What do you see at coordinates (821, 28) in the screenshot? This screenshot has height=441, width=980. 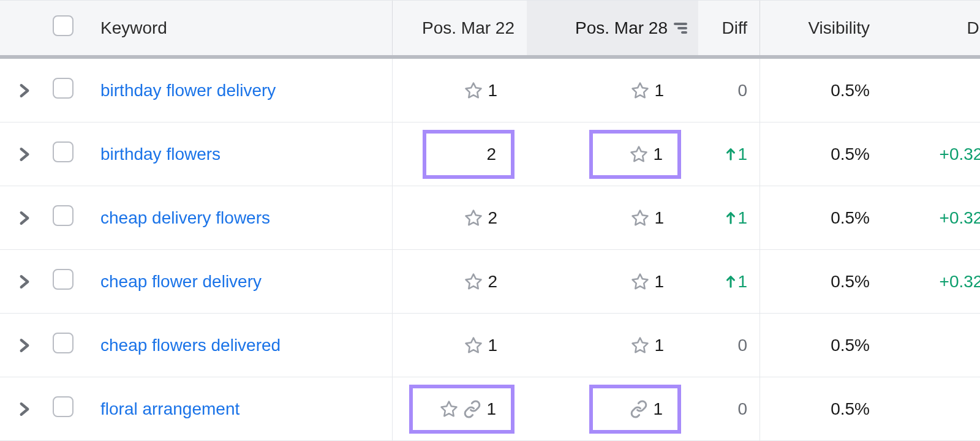 I see `column-header-visibility: Visibility` at bounding box center [821, 28].